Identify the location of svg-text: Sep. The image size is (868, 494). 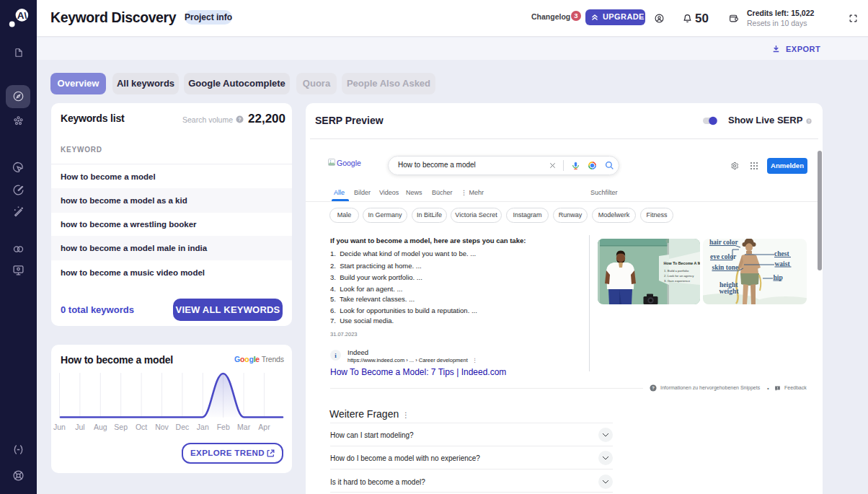
(121, 427).